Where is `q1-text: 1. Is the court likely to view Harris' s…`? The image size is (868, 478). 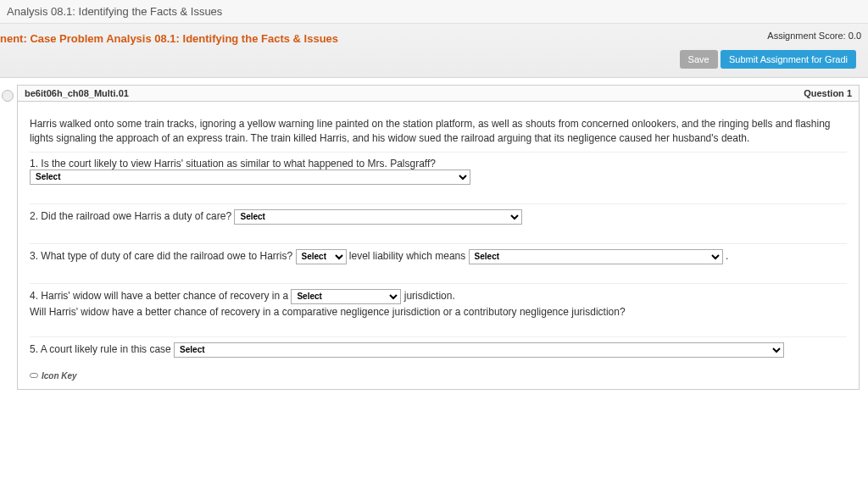 q1-text: 1. Is the court likely to view Harris' s… is located at coordinates (232, 164).